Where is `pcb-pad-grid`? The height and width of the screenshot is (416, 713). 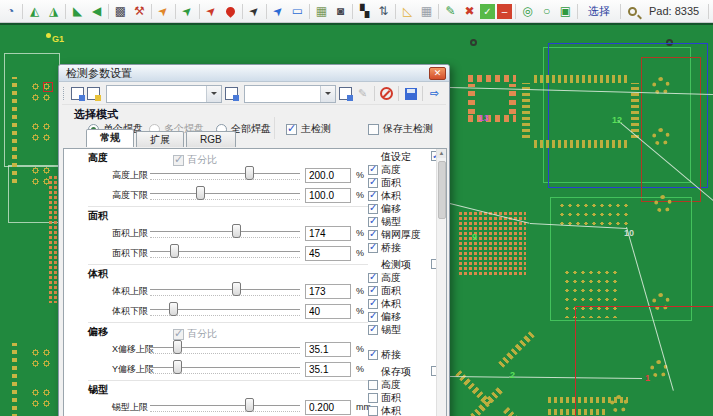 pcb-pad-grid is located at coordinates (592, 293).